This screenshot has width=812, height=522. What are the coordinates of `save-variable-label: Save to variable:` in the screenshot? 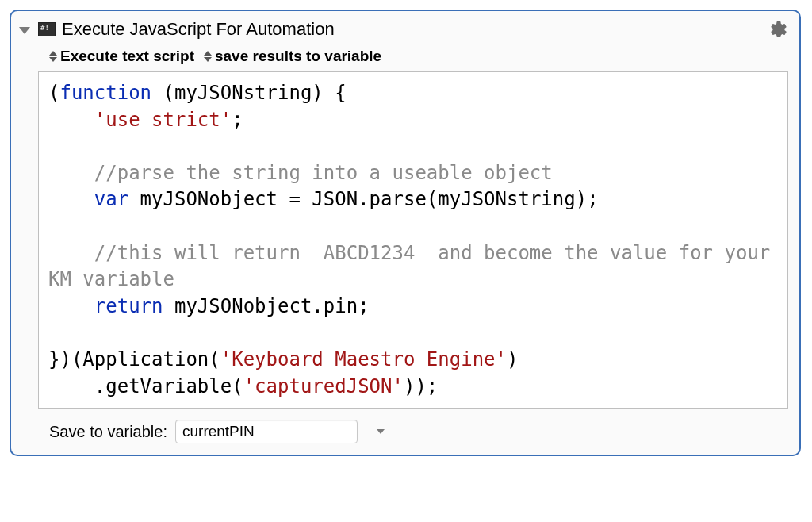 It's located at (108, 432).